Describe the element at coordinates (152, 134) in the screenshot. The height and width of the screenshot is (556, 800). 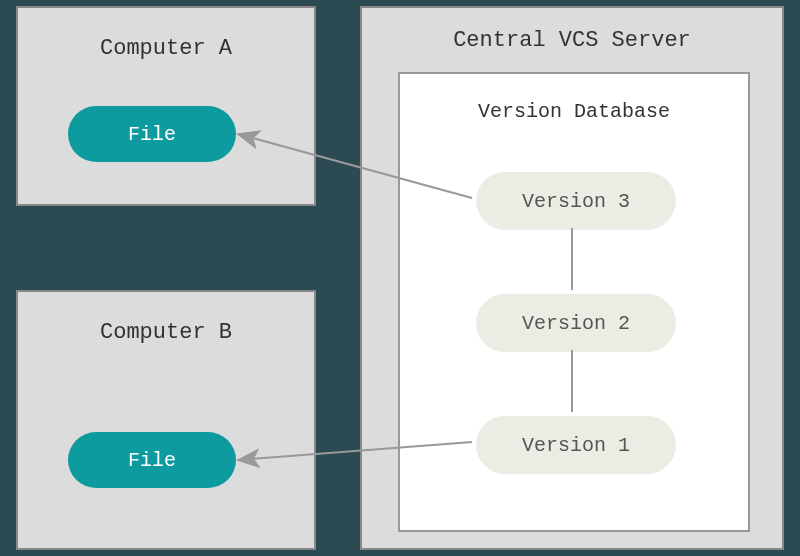
I see `computer-a-file-label: File` at that location.